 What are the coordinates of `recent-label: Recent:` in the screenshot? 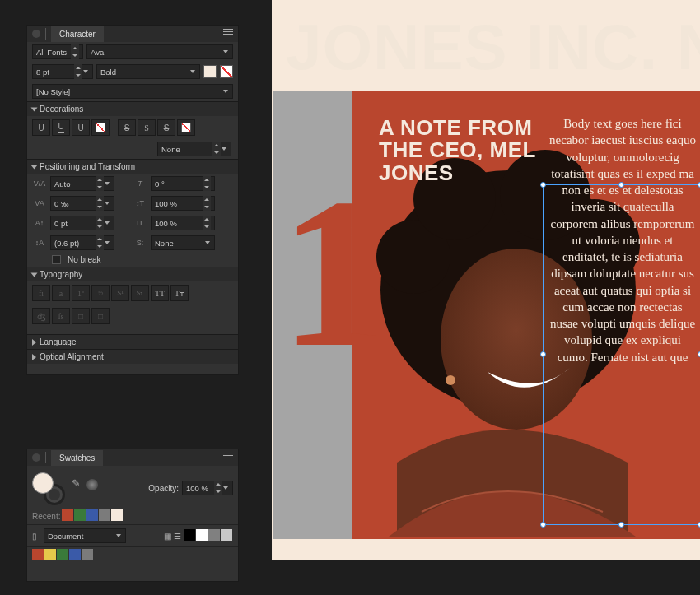 It's located at (46, 517).